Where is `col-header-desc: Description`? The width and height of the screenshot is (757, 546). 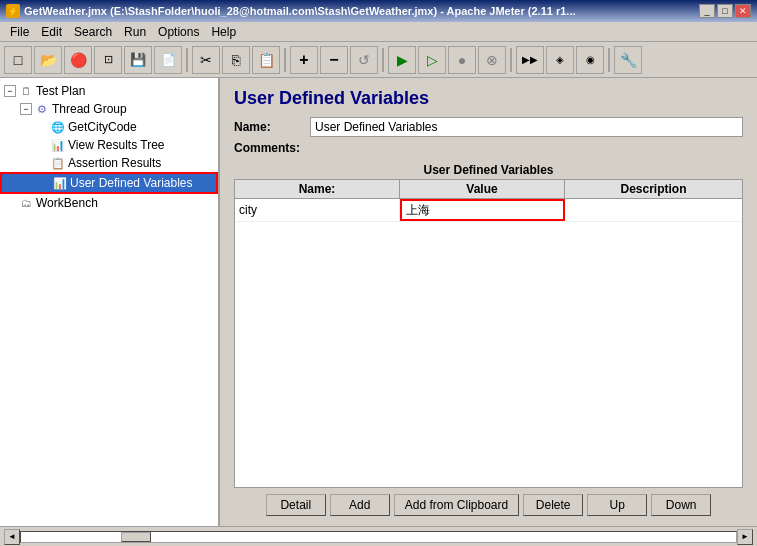
col-header-desc: Description is located at coordinates (654, 189).